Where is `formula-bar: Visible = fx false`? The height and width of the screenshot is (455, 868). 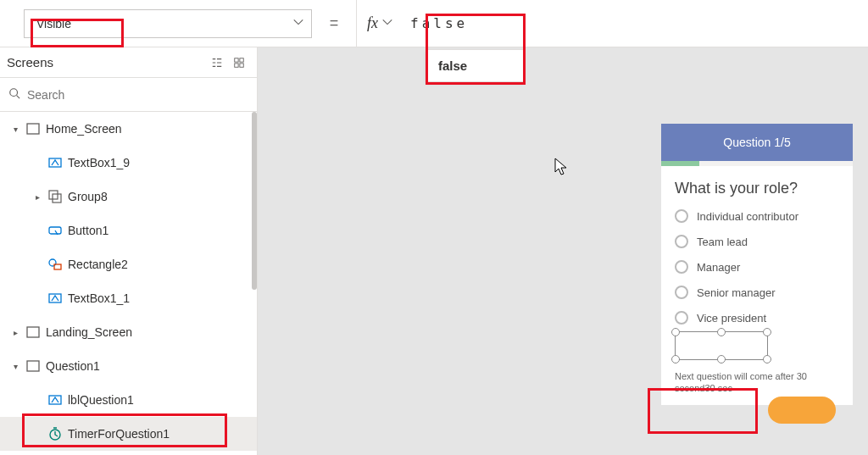
formula-bar: Visible = fx false is located at coordinates (434, 24).